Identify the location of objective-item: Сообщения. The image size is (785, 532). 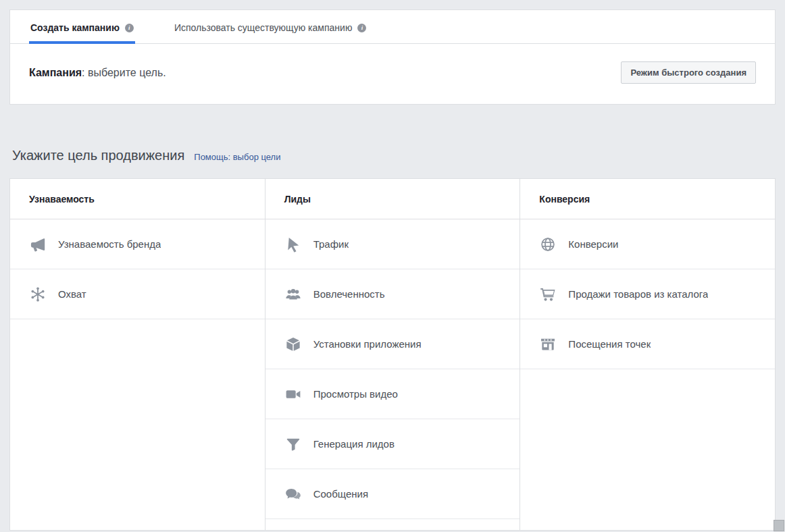
(393, 494).